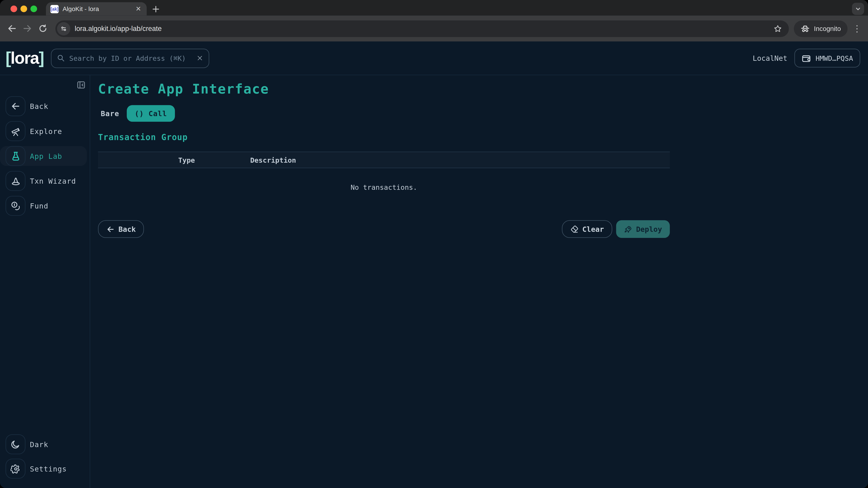 Image resolution: width=868 pixels, height=488 pixels. What do you see at coordinates (834, 58) in the screenshot?
I see `wallet-address: HMWD…PQSA` at bounding box center [834, 58].